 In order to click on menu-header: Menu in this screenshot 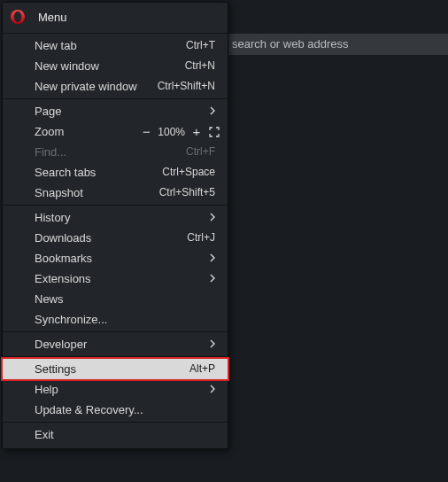, I will do `click(115, 17)`.